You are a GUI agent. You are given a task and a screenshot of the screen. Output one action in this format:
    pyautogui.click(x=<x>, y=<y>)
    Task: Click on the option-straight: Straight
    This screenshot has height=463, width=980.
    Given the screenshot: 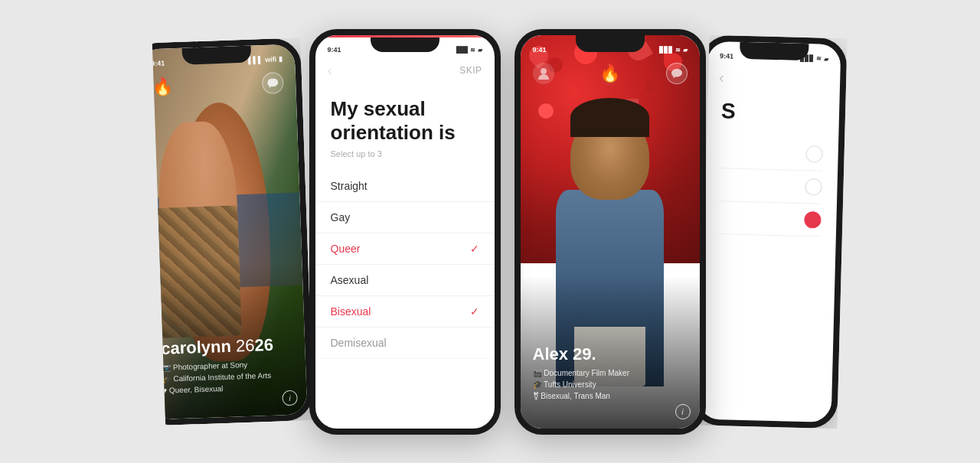 What is the action you would take?
    pyautogui.click(x=405, y=187)
    